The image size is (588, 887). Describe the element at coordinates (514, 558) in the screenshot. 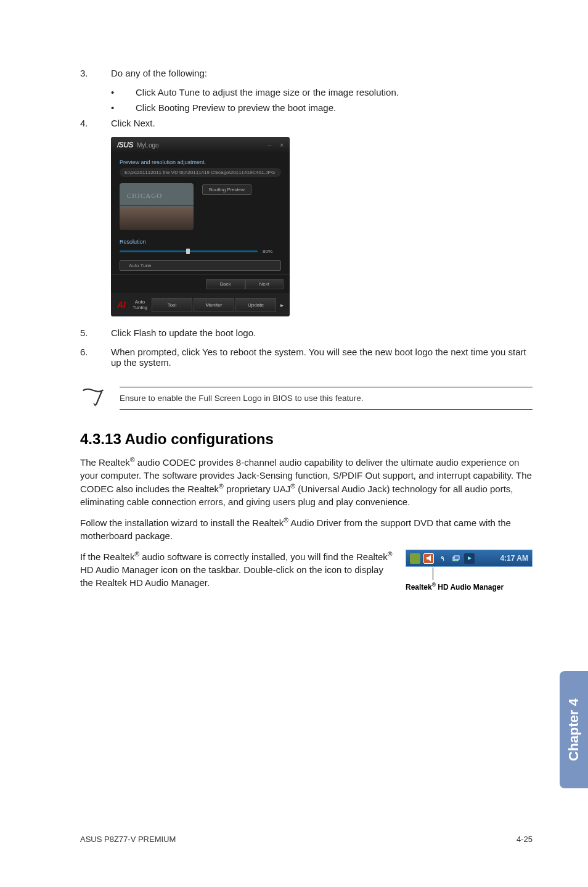

I see `tray-clock: 4:17 AM` at that location.